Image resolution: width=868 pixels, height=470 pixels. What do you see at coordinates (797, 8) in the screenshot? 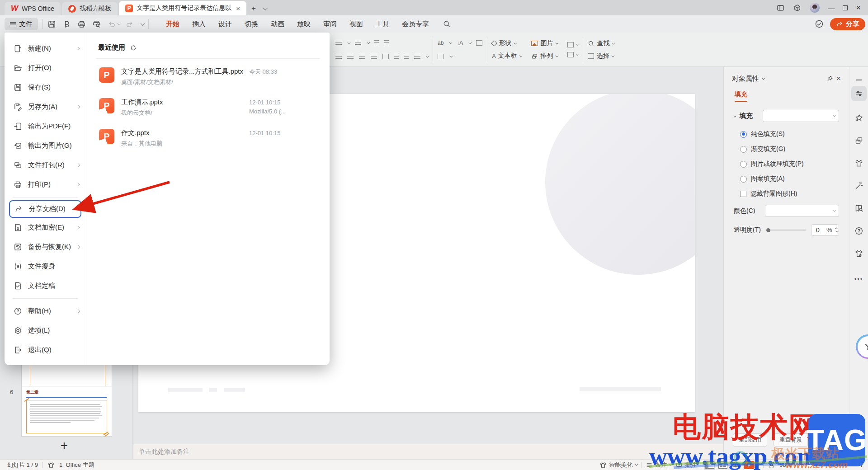
I see `workspace-cube-icon` at bounding box center [797, 8].